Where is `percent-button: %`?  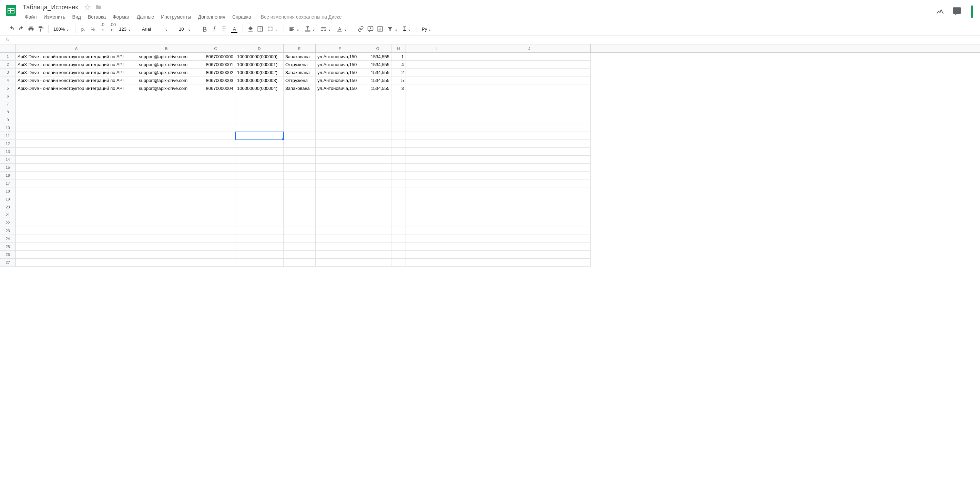 percent-button: % is located at coordinates (93, 29).